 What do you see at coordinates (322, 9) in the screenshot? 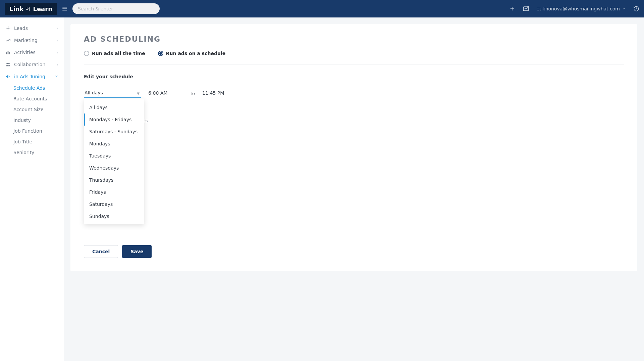
I see `topbar: Link Learn etikhonova@whosmailingwhat.co…` at bounding box center [322, 9].